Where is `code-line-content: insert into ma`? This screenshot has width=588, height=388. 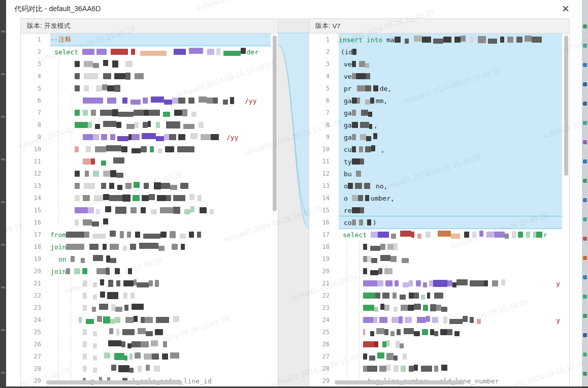
code-line-content: insert into ma is located at coordinates (450, 40).